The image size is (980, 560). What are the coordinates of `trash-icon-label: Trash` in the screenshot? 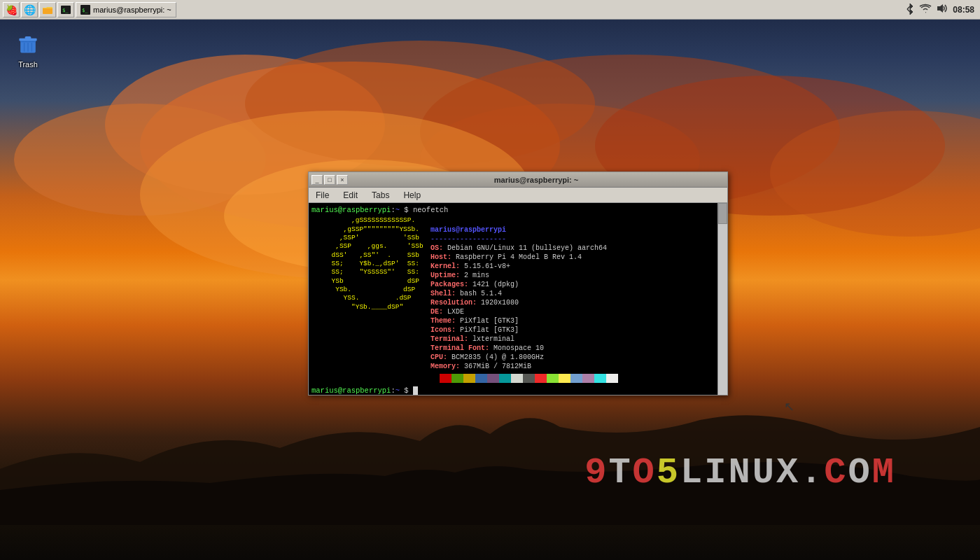 It's located at (28, 64).